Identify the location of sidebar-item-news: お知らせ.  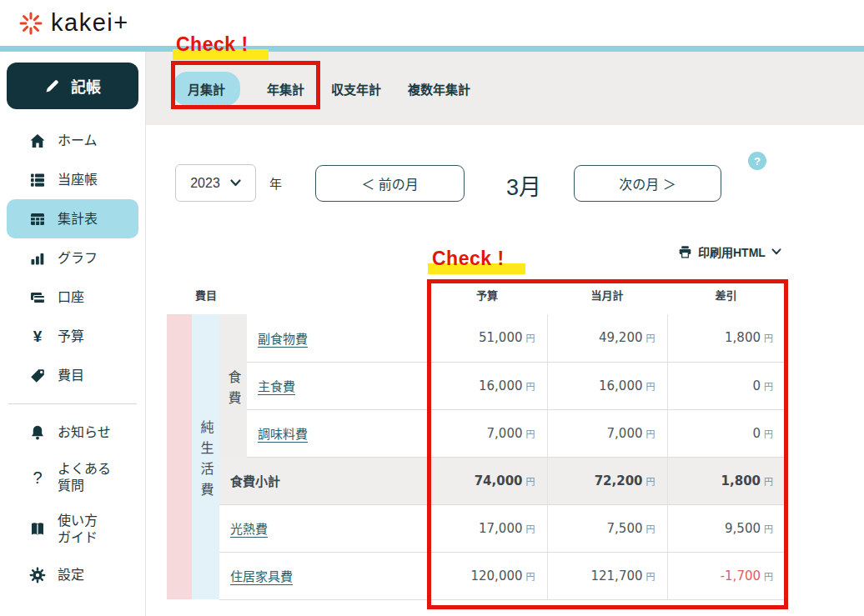
(73, 432).